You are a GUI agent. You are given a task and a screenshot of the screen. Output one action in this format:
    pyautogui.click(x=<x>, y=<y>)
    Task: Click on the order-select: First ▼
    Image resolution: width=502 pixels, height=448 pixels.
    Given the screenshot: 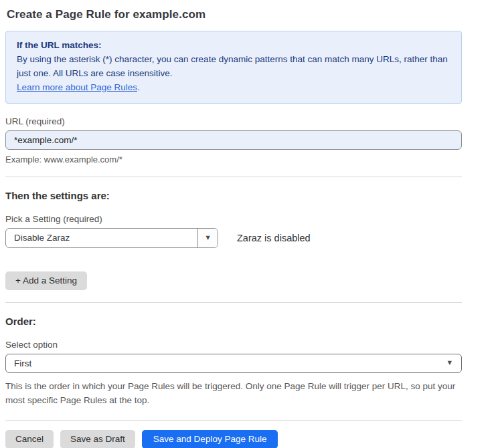 What is the action you would take?
    pyautogui.click(x=234, y=364)
    